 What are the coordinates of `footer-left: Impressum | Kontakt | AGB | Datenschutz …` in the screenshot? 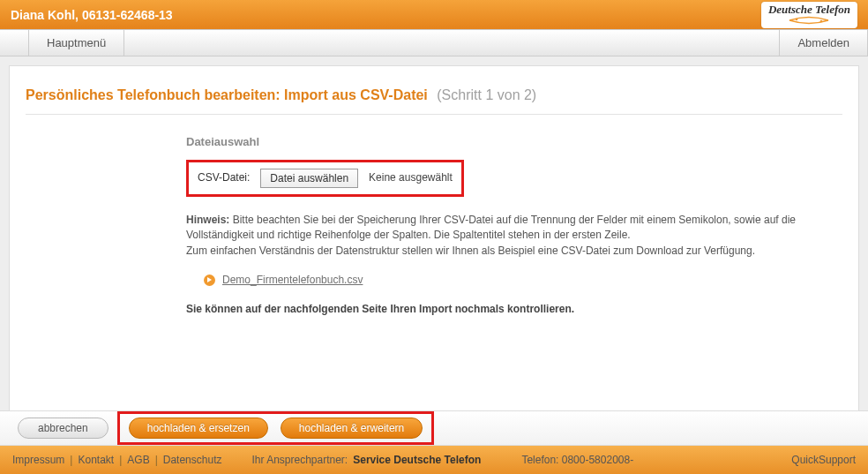 It's located at (323, 460).